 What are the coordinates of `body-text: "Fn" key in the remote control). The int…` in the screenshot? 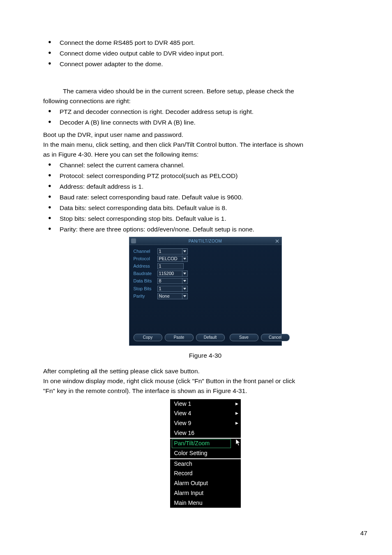 It's located at (205, 391).